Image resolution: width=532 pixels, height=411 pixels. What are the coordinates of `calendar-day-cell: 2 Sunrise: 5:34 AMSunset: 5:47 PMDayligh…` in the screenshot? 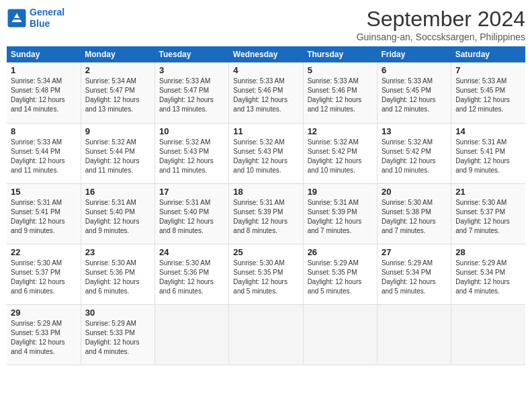 It's located at (118, 93).